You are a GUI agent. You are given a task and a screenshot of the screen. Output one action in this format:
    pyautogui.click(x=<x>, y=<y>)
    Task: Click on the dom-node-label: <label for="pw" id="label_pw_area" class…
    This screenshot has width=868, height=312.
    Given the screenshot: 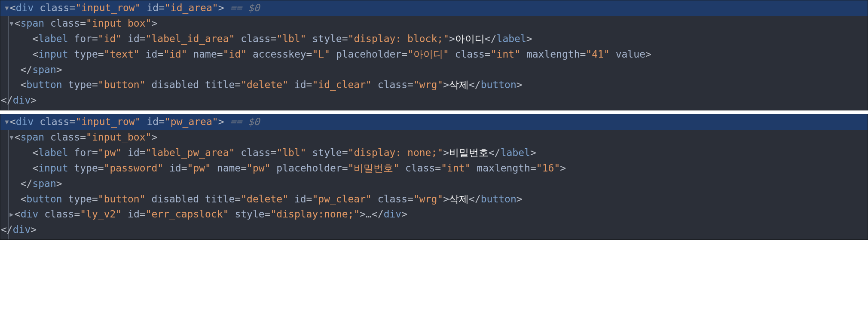 What is the action you would take?
    pyautogui.click(x=437, y=153)
    